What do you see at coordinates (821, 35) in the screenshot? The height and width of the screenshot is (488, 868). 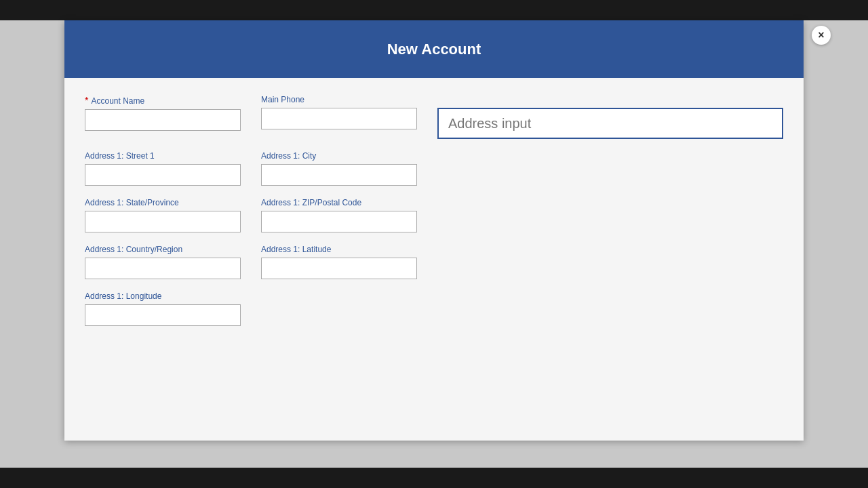 I see `close-button: ×` at bounding box center [821, 35].